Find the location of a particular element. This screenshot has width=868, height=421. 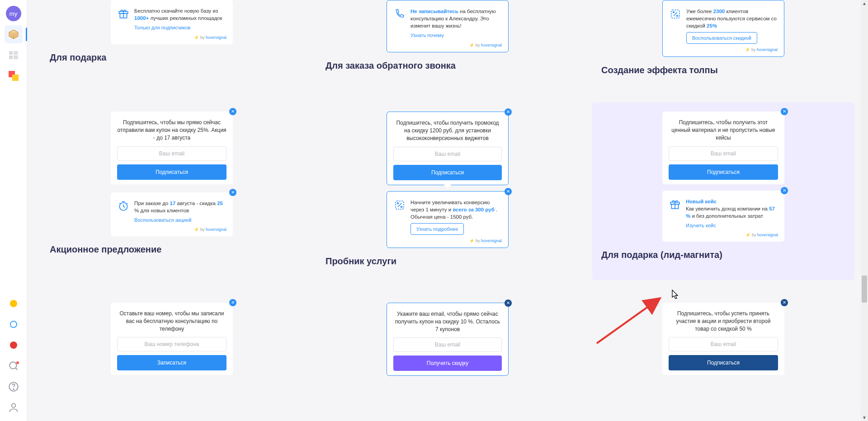

sidebar-item-status-red is located at coordinates (14, 345).